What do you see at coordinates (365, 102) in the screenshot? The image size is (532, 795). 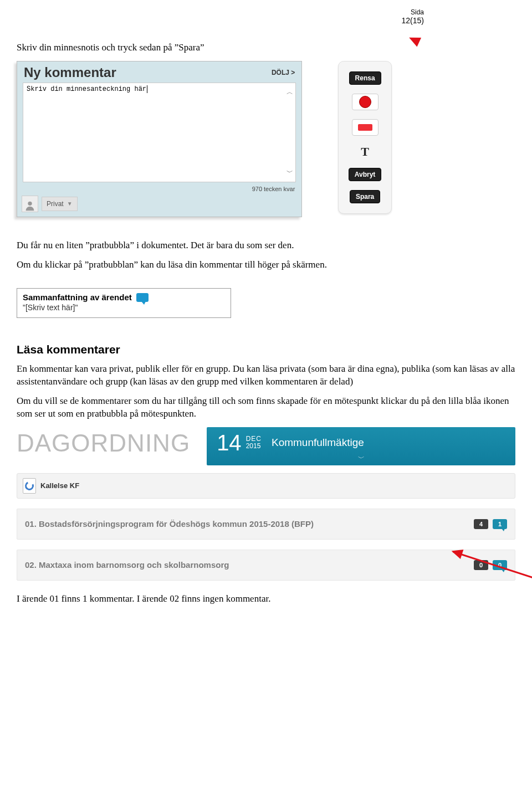 I see `red-dot-icon` at bounding box center [365, 102].